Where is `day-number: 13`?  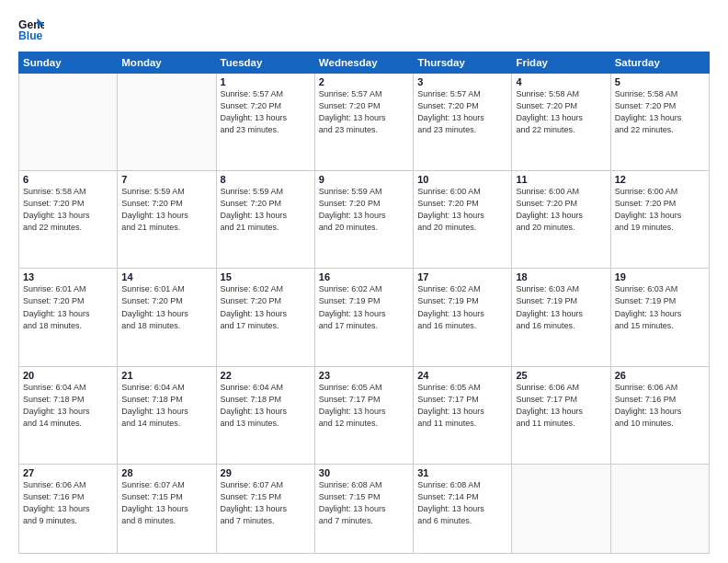 day-number: 13 is located at coordinates (68, 277).